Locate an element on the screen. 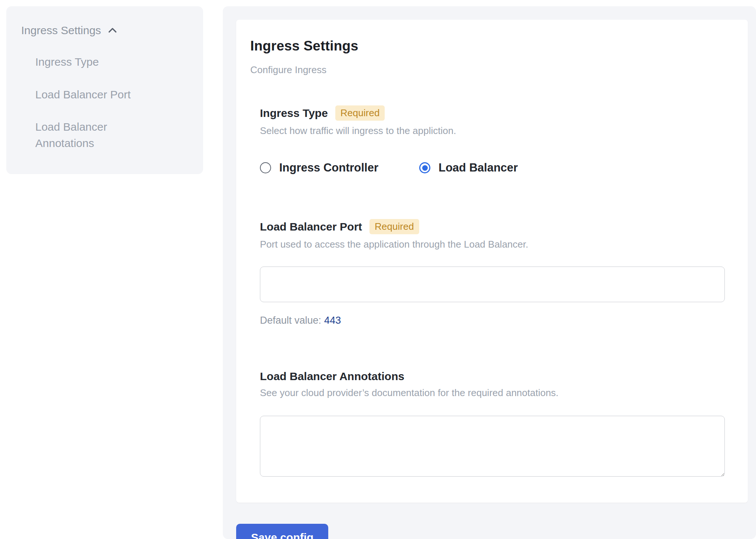 This screenshot has height=539, width=756. radio-ingress-controller-label: Ingress Controller is located at coordinates (329, 168).